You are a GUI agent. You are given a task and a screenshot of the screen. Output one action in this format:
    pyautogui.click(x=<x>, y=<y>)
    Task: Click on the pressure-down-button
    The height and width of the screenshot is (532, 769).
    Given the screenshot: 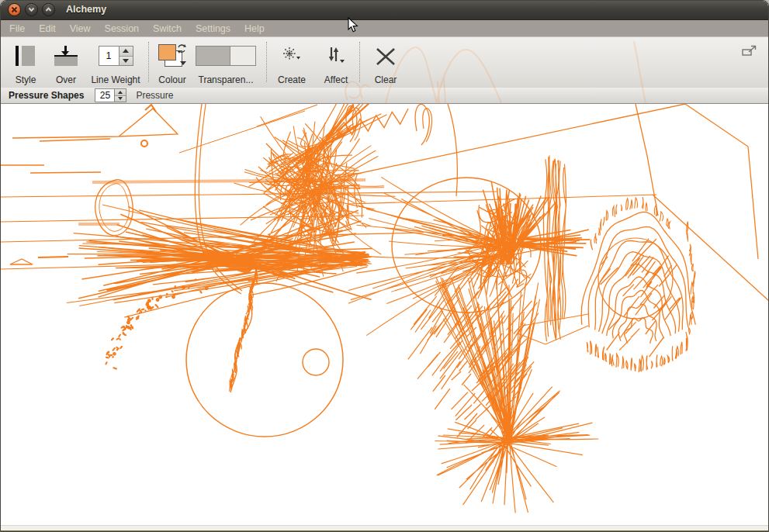 What is the action you would take?
    pyautogui.click(x=120, y=99)
    